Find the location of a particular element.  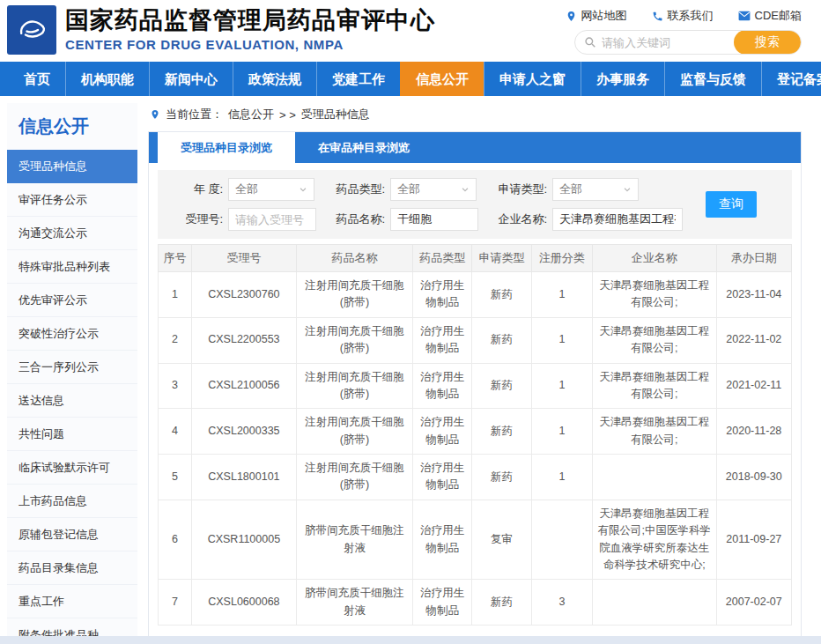

cell-acceptance-no: CXSL0600068 is located at coordinates (244, 603).